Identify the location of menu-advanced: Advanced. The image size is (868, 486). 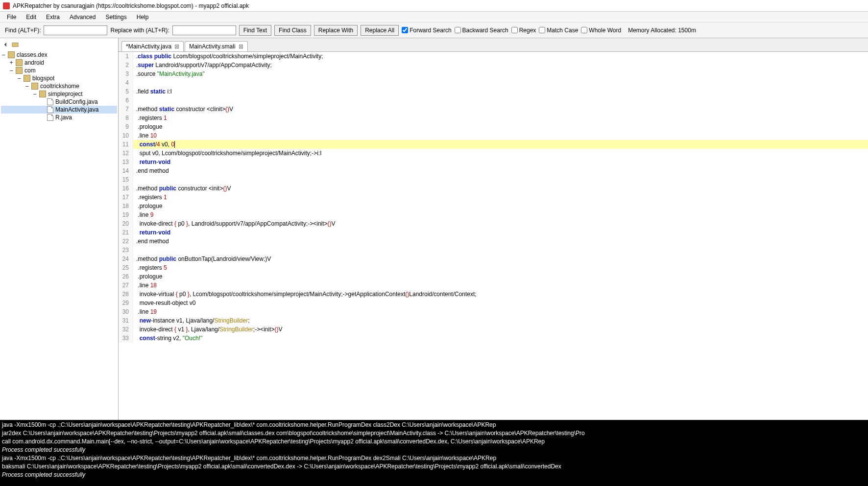
(82, 17).